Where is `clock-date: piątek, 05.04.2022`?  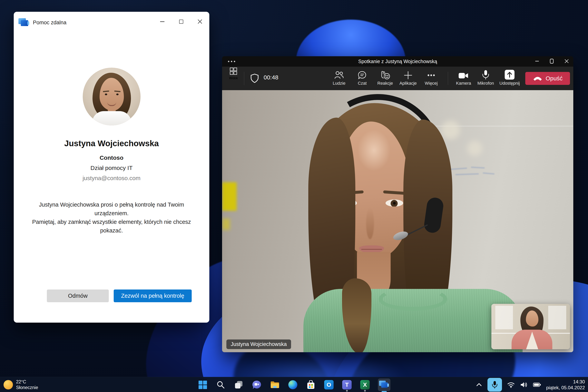 clock-date: piątek, 05.04.2022 is located at coordinates (566, 388).